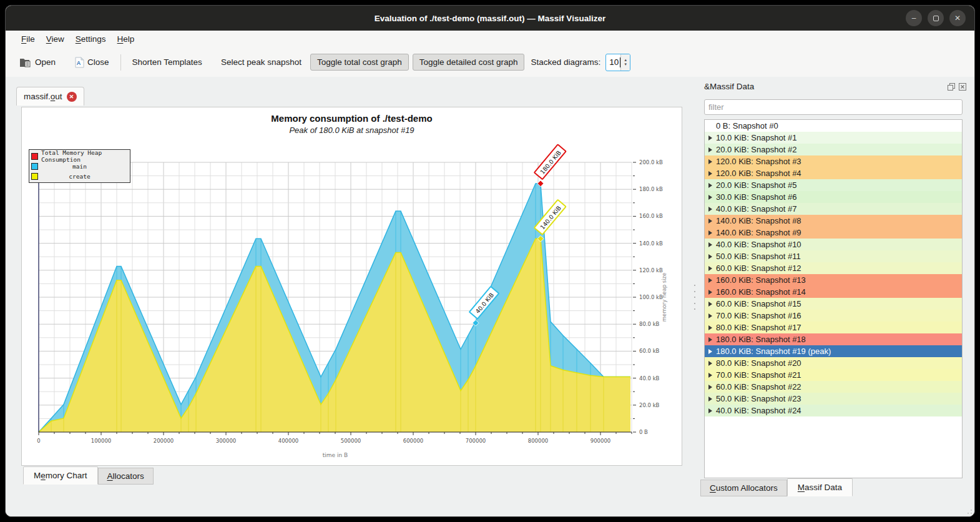  Describe the element at coordinates (833, 185) in the screenshot. I see `snapshot-row-5: 20.0 KiB: Snapshot #5` at that location.